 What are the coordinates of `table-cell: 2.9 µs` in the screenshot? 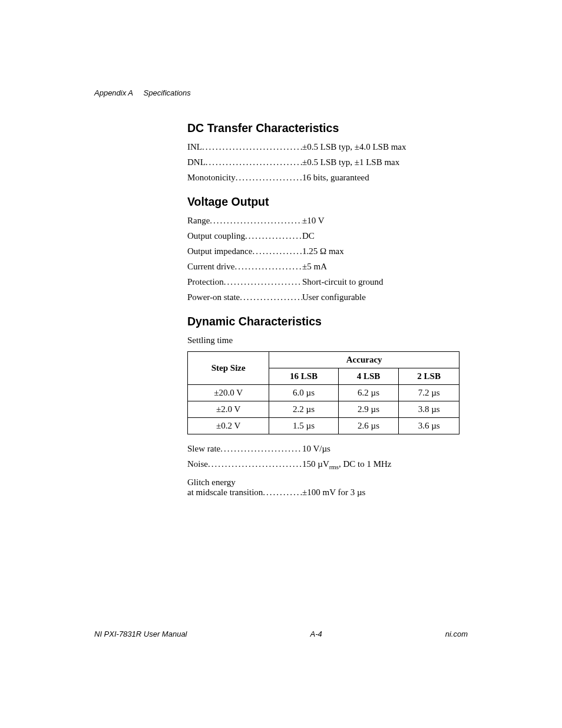 It's located at (369, 410).